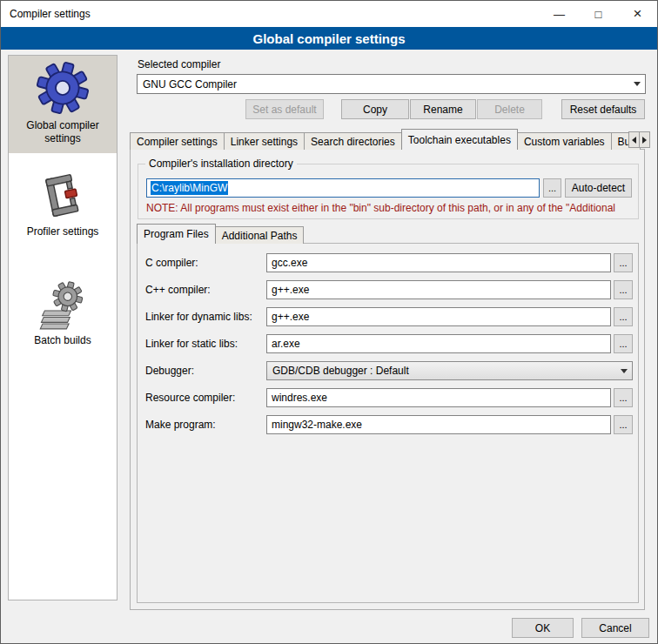 This screenshot has height=644, width=658. I want to click on debugger-value: GDB/CDB debugger : Default, so click(441, 371).